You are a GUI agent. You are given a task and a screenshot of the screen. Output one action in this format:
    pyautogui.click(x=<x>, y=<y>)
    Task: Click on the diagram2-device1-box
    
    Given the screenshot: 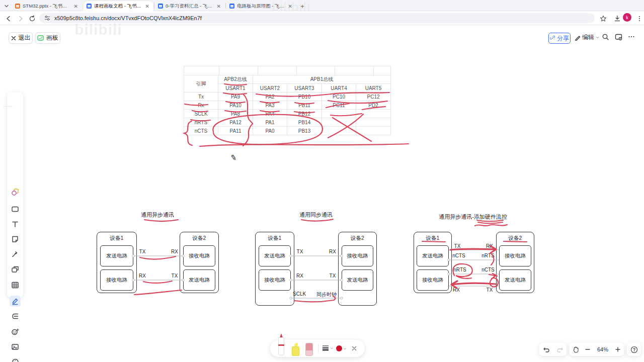 What is the action you would take?
    pyautogui.click(x=275, y=268)
    